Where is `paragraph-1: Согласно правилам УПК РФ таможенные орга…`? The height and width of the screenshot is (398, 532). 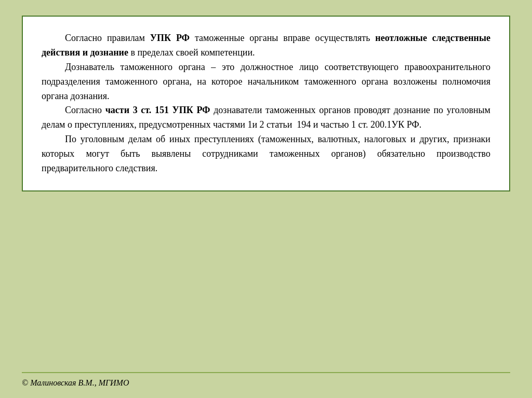
paragraph-1: Согласно правилам УПК РФ таможенные орга… is located at coordinates (266, 46).